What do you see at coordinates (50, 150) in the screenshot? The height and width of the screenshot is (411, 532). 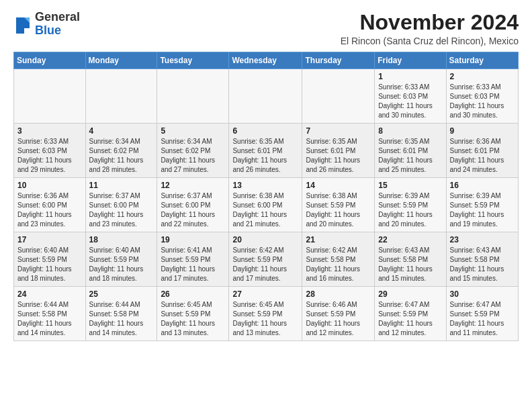 I see `calendar-cell: 3Sunrise: 6:33 AM Sunset: 6:03 PM Daylig…` at bounding box center [50, 150].